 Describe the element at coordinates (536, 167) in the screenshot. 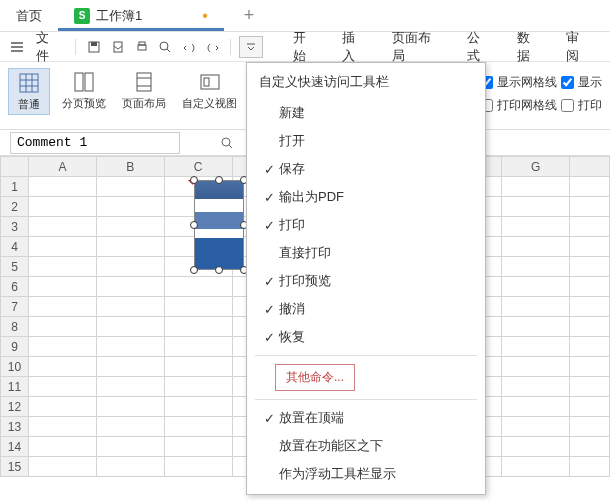

I see `col-header: G` at that location.